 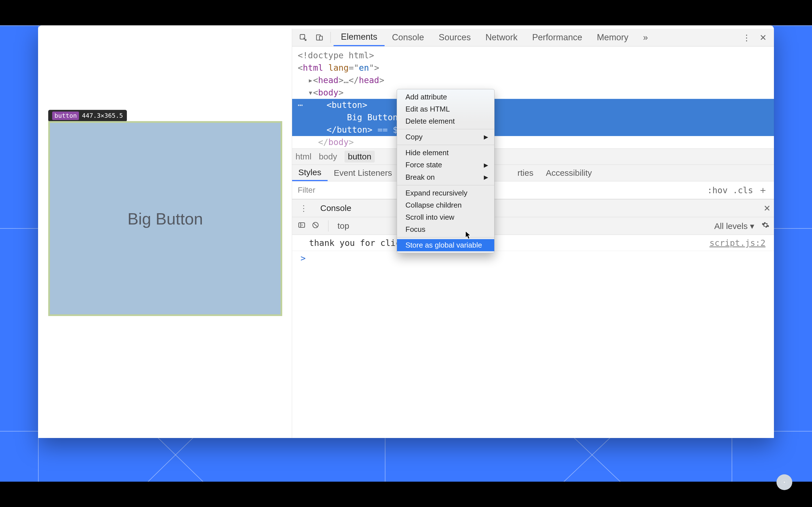 I want to click on drawer-kebab-icon: ⋮, so click(x=304, y=208).